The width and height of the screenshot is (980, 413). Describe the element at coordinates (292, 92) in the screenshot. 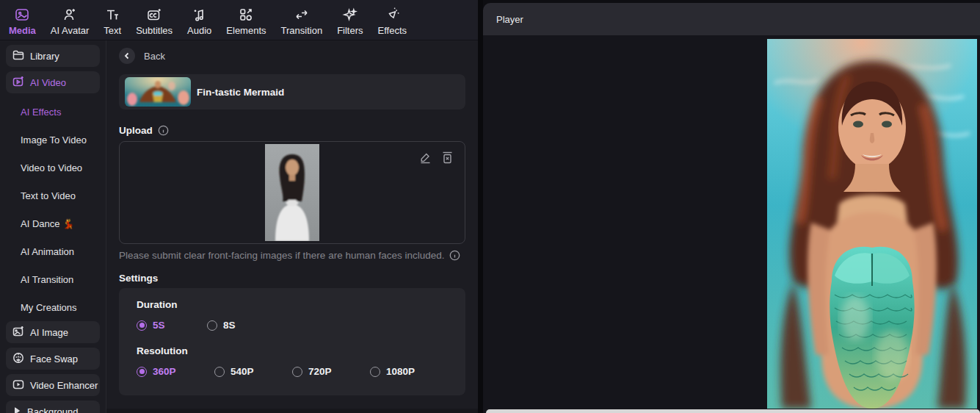

I see `template-card: Fin-tastic Mermaid` at that location.